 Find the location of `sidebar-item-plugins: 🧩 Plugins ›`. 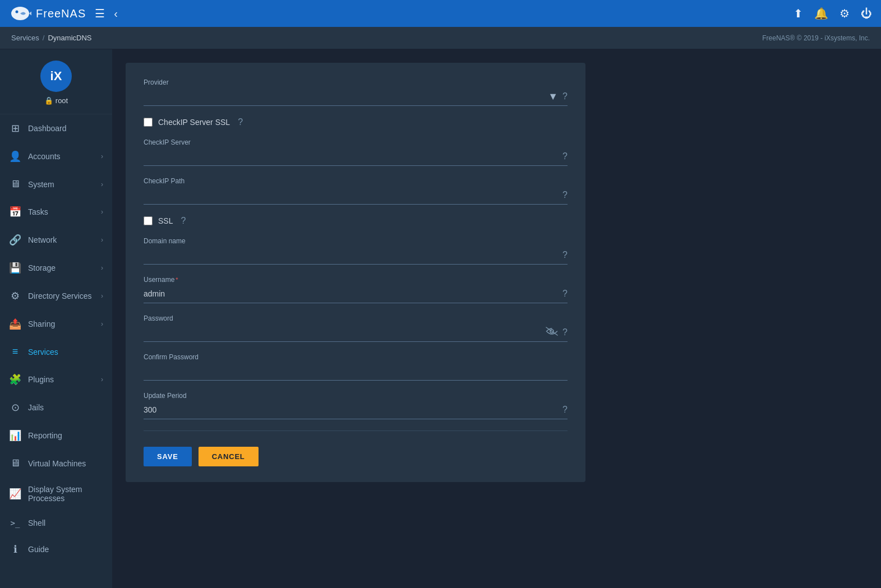

sidebar-item-plugins: 🧩 Plugins › is located at coordinates (56, 379).